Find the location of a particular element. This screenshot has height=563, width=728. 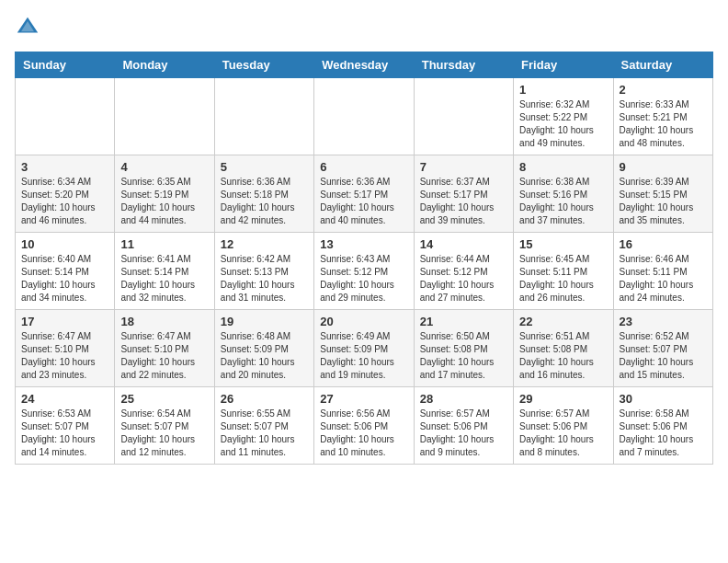

day-info: Sunrise: 6:45 AM Sunset: 5:11 PM Dayligh… is located at coordinates (557, 278).